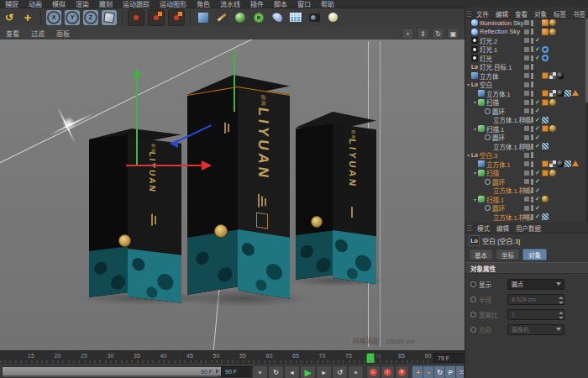 This screenshot has height=378, width=588. I want to click on object-row: 立方体.1, so click(526, 94).